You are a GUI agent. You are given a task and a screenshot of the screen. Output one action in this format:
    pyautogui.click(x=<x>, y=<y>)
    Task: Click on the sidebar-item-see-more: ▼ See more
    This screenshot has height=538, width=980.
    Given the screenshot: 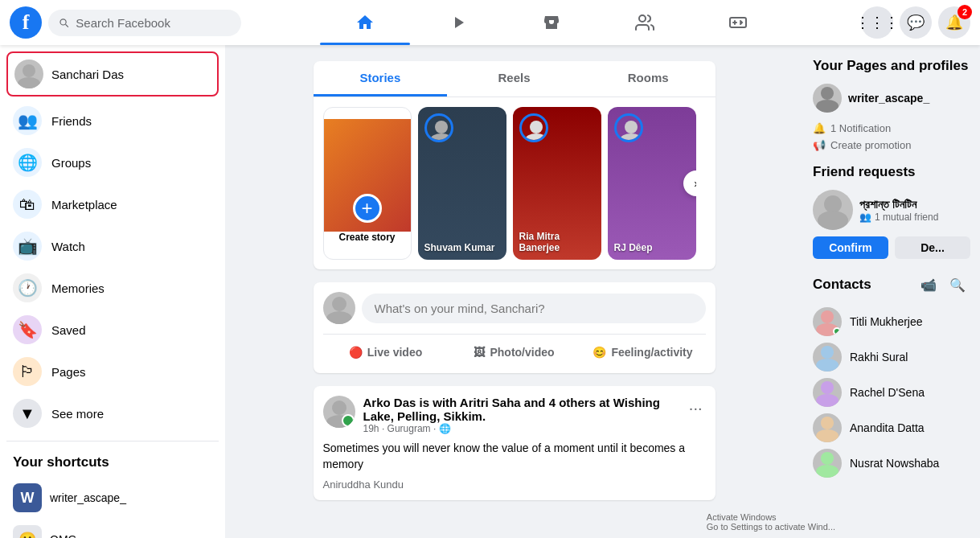 What is the action you would take?
    pyautogui.click(x=113, y=413)
    